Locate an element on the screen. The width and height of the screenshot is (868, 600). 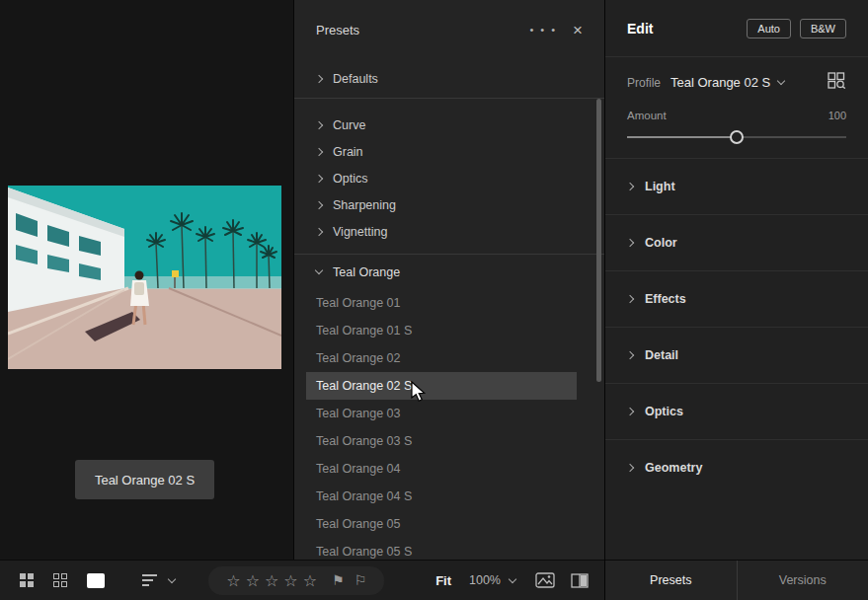
before-after-split-icon is located at coordinates (580, 580).